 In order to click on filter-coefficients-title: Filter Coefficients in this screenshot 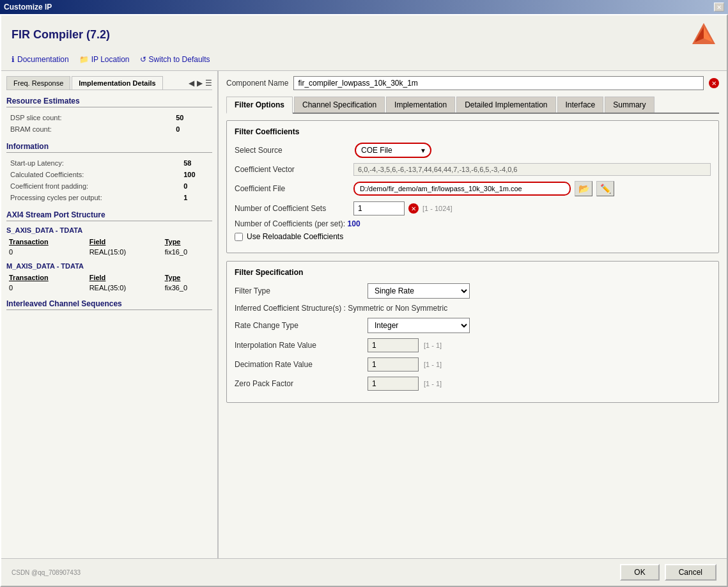, I will do `click(473, 132)`.